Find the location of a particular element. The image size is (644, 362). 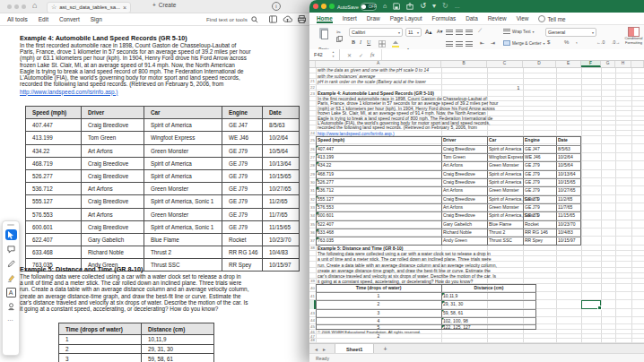

excel-cell: 526.277 is located at coordinates (326, 183).